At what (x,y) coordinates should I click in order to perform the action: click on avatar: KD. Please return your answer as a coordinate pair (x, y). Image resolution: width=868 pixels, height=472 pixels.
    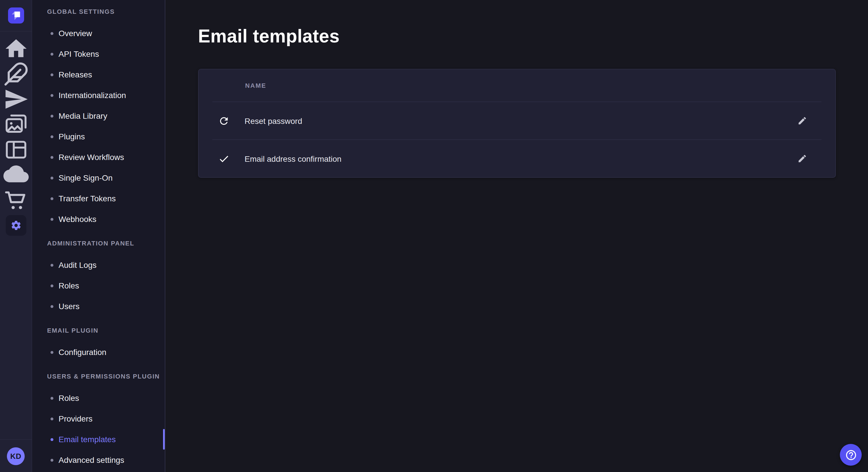
    Looking at the image, I should click on (16, 456).